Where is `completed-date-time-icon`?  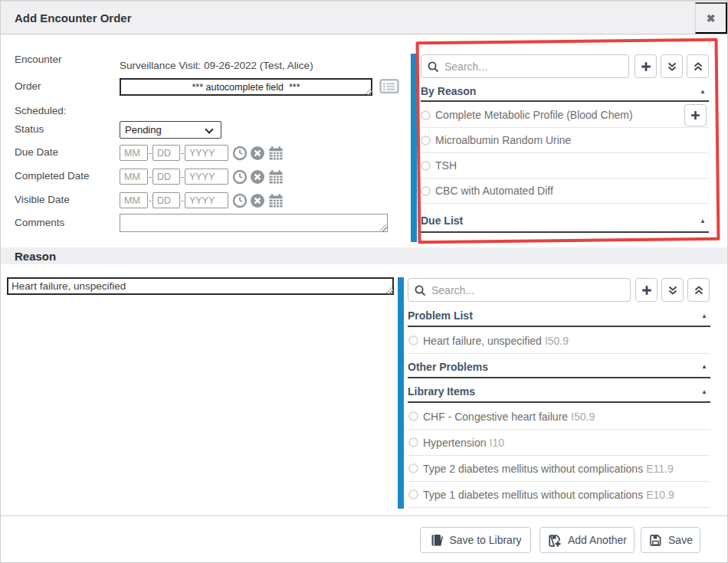 completed-date-time-icon is located at coordinates (240, 177).